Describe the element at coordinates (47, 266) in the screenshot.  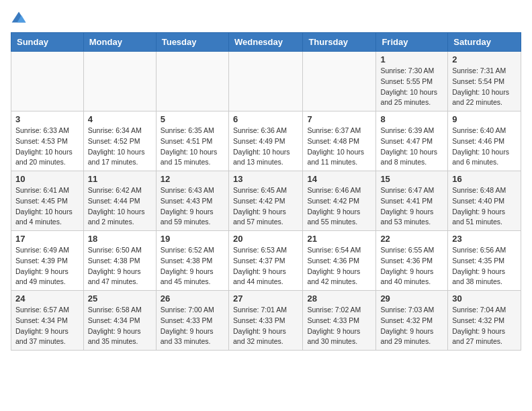
I see `day-info: Sunrise: 6:49 AM Sunset: 4:39 PM Dayligh…` at that location.